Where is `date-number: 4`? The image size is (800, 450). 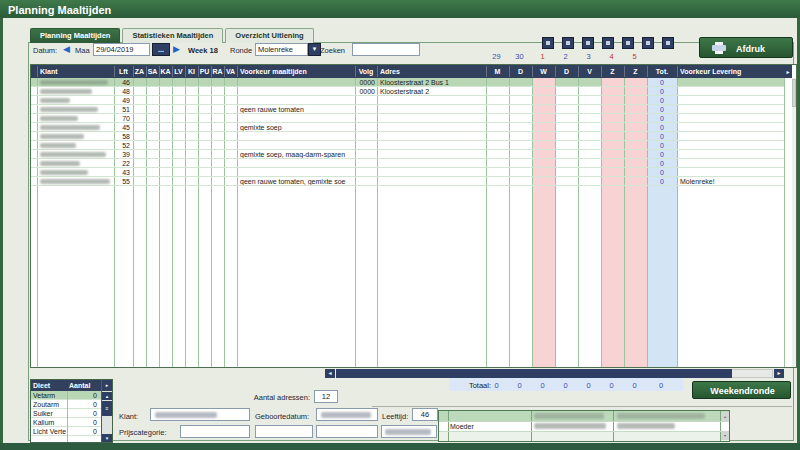
date-number: 4 is located at coordinates (612, 56).